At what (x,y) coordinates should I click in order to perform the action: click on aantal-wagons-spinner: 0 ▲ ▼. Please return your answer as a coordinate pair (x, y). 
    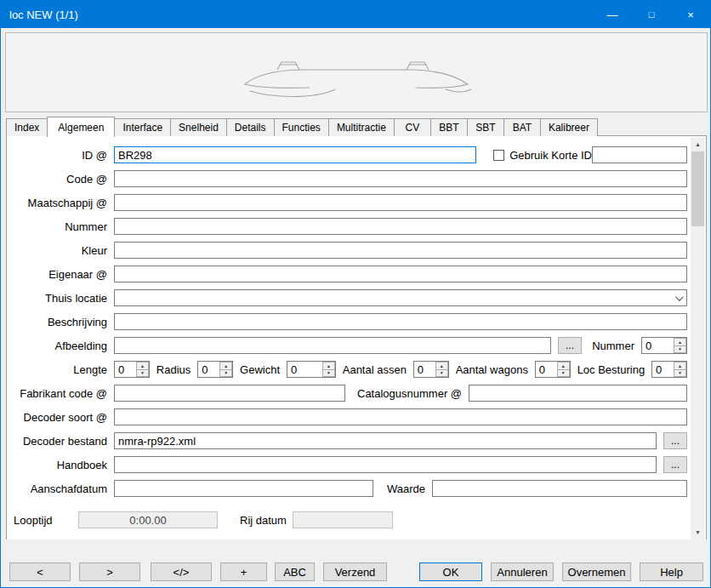
    Looking at the image, I should click on (553, 369).